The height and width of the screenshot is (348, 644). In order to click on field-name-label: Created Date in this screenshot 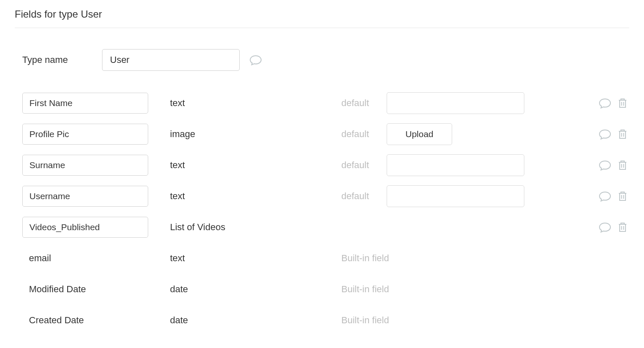, I will do `click(96, 320)`.